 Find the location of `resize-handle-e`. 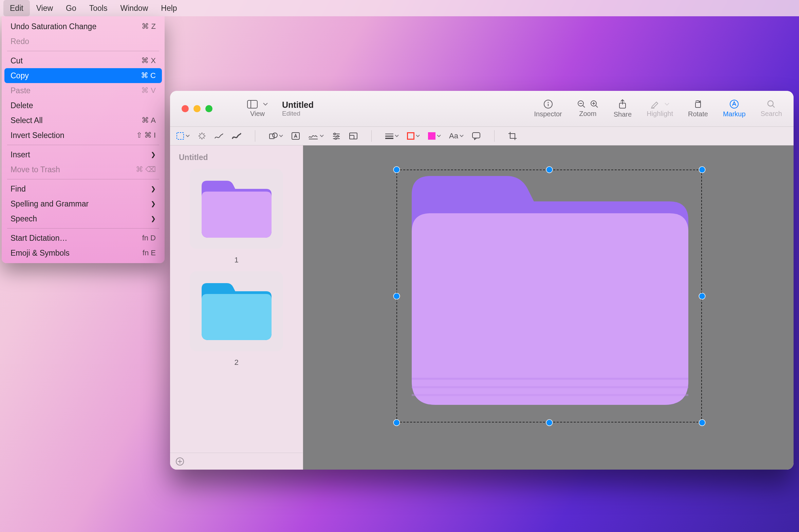

resize-handle-e is located at coordinates (702, 296).